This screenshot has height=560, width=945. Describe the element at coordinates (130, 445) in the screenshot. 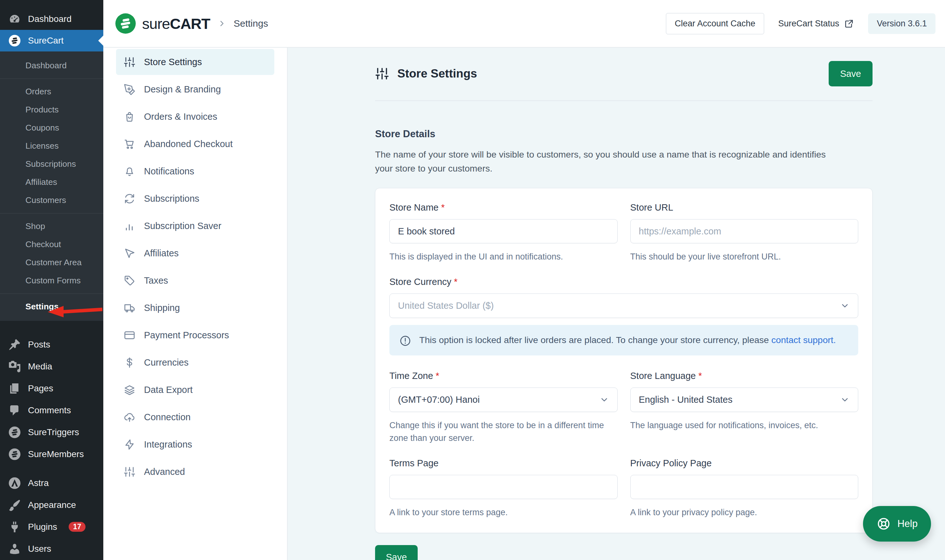

I see `zap-icon` at that location.